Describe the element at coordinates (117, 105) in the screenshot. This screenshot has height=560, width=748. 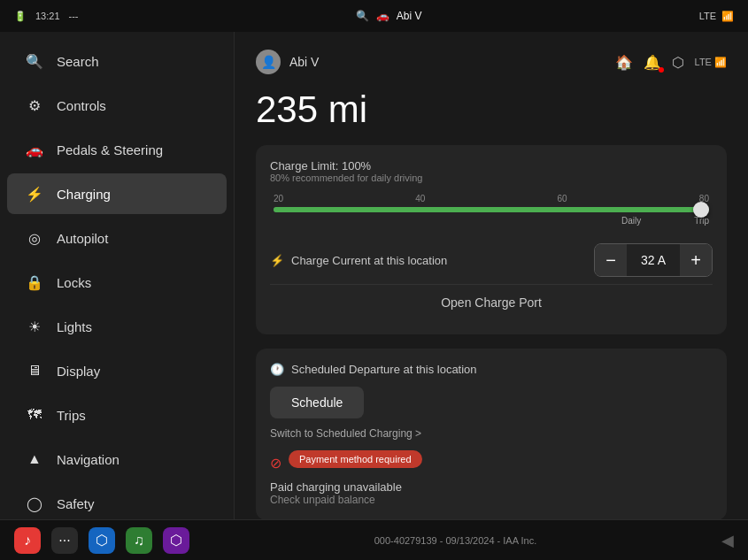
I see `sidebar-item-controls: ⚙ Controls` at that location.